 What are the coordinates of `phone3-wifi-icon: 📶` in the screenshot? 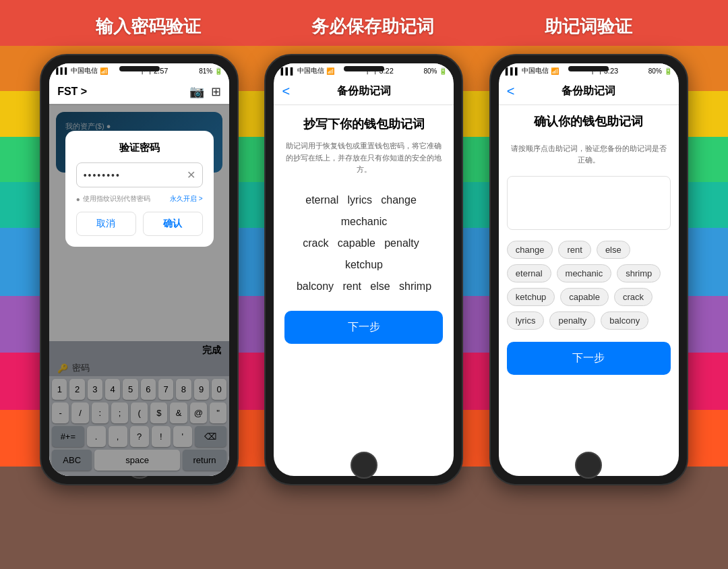 It's located at (555, 71).